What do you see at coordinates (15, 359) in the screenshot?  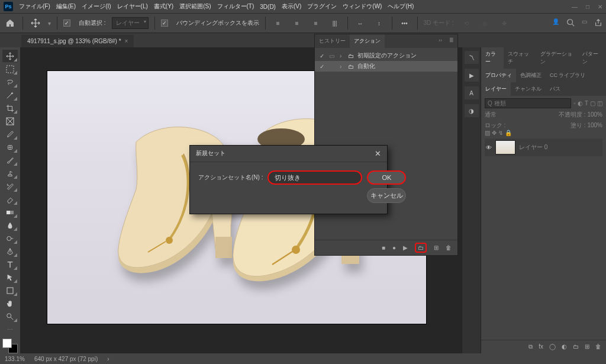 I see `zoom-level: 133.1%` at bounding box center [15, 359].